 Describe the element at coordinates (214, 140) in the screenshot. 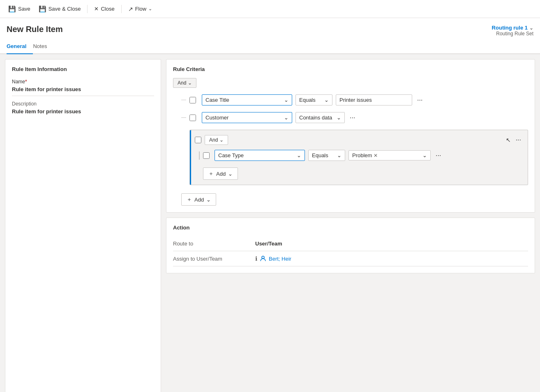

I see `nested-and-label: And` at that location.